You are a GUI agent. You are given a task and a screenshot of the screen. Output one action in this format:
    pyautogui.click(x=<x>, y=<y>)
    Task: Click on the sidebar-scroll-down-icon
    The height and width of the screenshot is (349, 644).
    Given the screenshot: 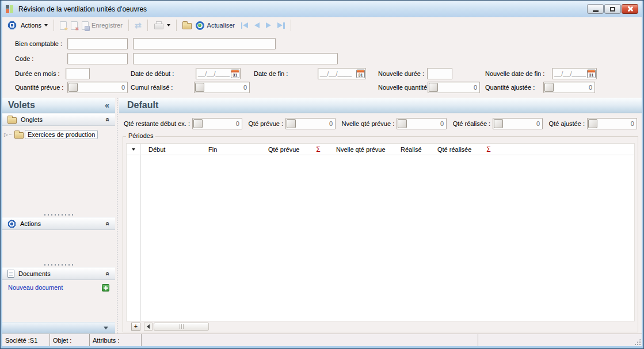 What is the action you would take?
    pyautogui.click(x=106, y=328)
    